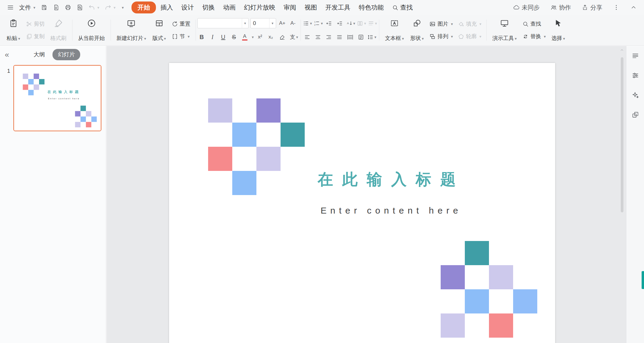 The height and width of the screenshot is (343, 644). Describe the element at coordinates (635, 115) in the screenshot. I see `design-resources-button` at that location.